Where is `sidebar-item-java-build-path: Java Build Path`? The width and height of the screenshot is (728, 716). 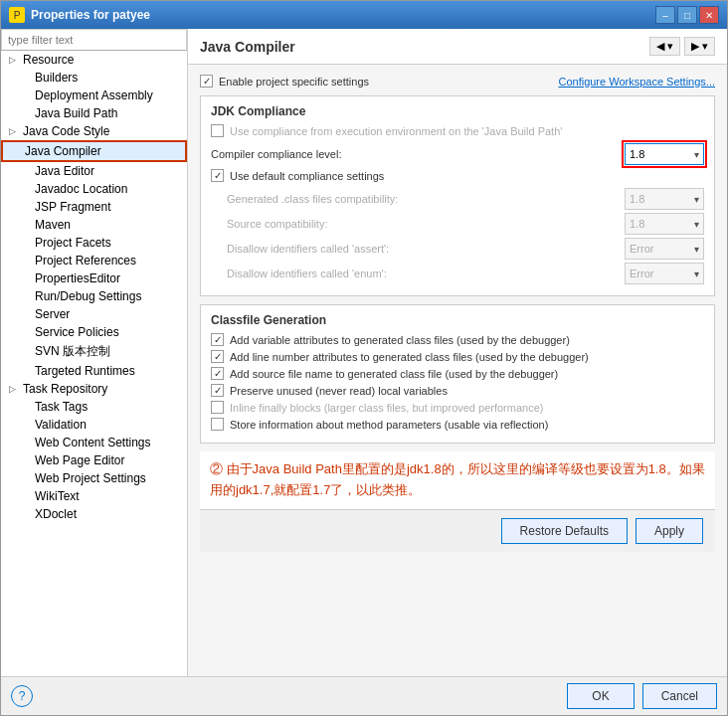
sidebar-item-java-build-path: Java Build Path is located at coordinates (93, 113).